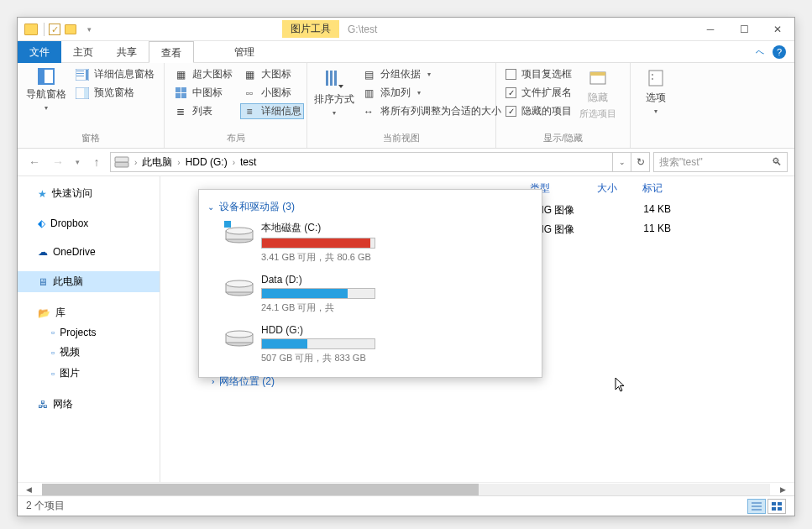 Image resolution: width=812 pixels, height=529 pixels. Describe the element at coordinates (43, 282) in the screenshot. I see `computer-icon: 🖥` at that location.